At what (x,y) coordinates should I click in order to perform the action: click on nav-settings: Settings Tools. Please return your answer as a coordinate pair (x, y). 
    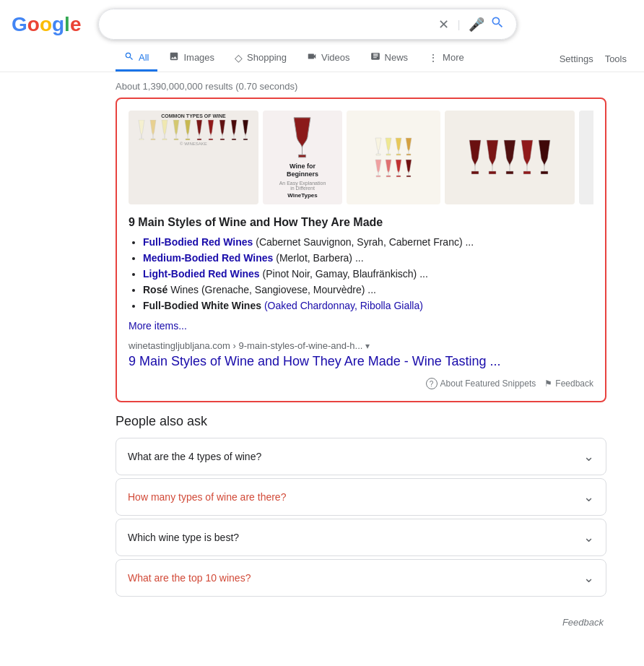
    Looking at the image, I should click on (602, 59).